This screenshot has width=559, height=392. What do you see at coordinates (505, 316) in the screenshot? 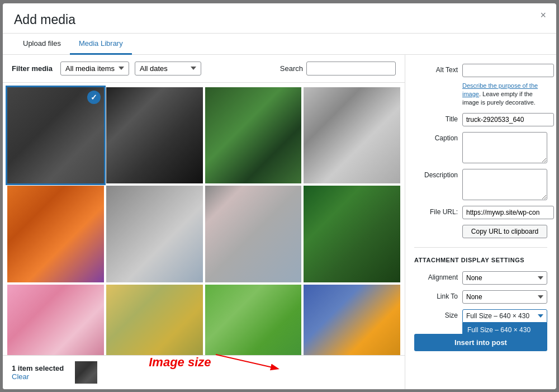
I see `size-trigger: Full Size – 640 × 430` at bounding box center [505, 316].